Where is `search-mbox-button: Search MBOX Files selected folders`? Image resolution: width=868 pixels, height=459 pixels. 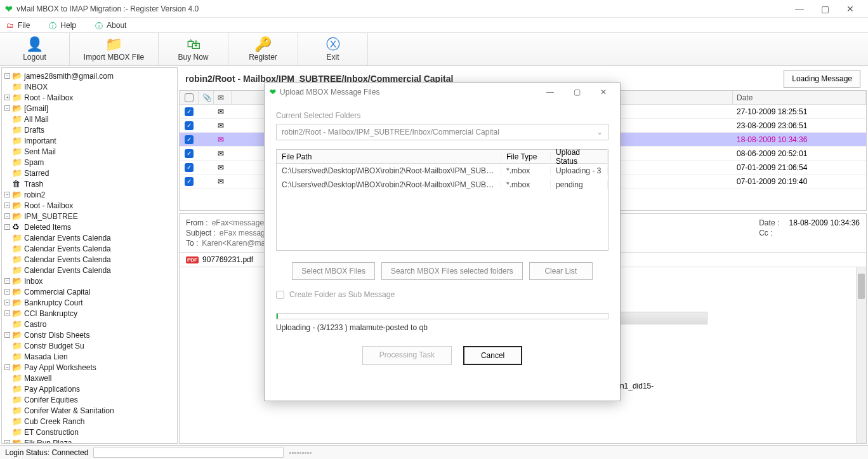
search-mbox-button: Search MBOX Files selected folders is located at coordinates (452, 271).